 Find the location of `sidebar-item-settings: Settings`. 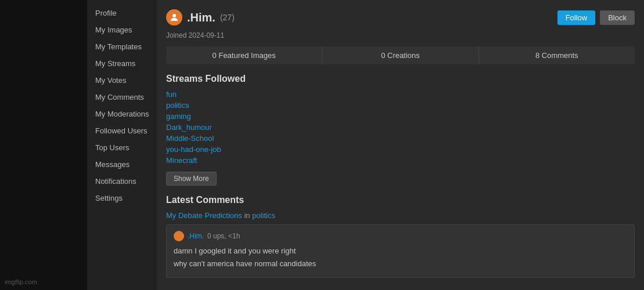

sidebar-item-settings: Settings is located at coordinates (122, 198).